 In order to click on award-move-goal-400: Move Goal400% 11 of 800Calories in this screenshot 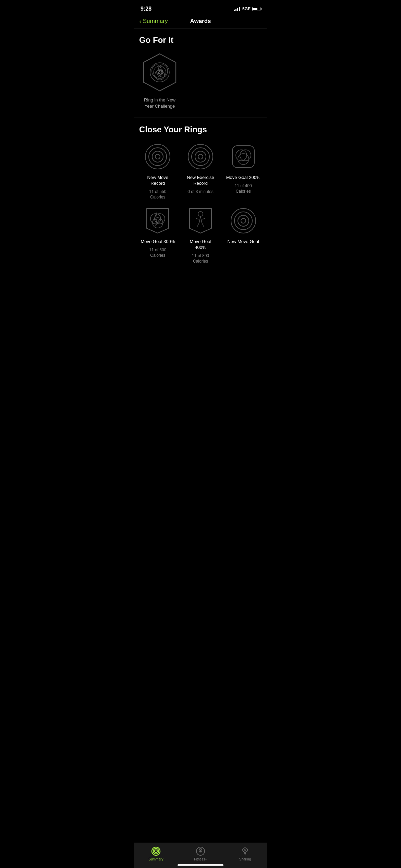, I will do `click(201, 234)`.